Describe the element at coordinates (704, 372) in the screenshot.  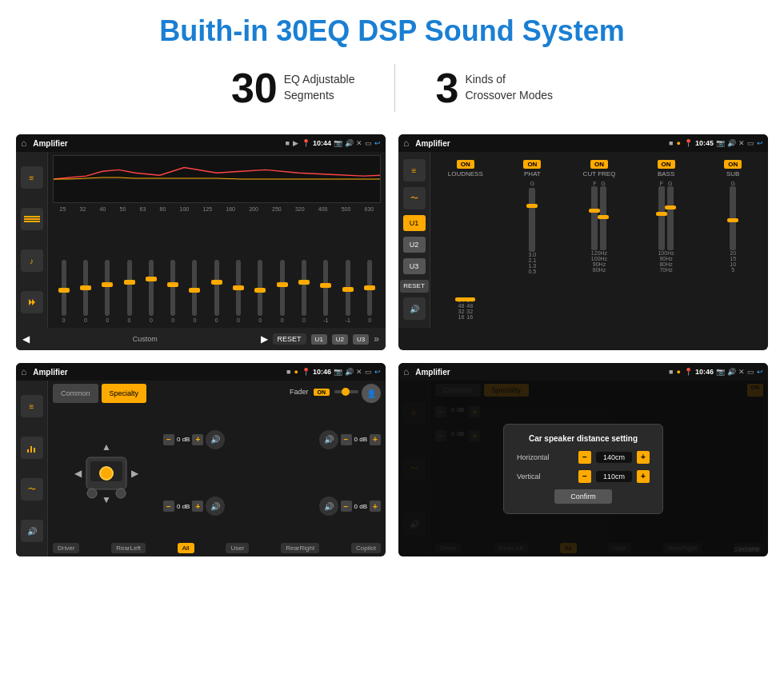
I see `distance-time: 10:46` at that location.